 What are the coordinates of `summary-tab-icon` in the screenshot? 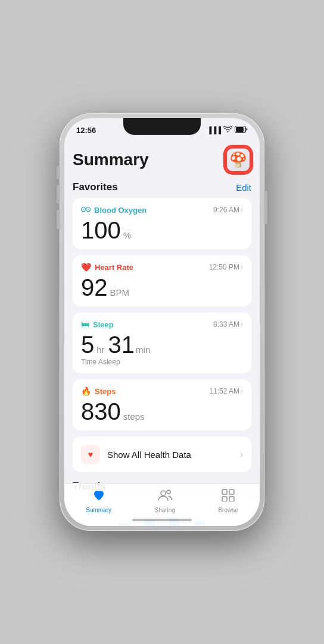 It's located at (99, 497).